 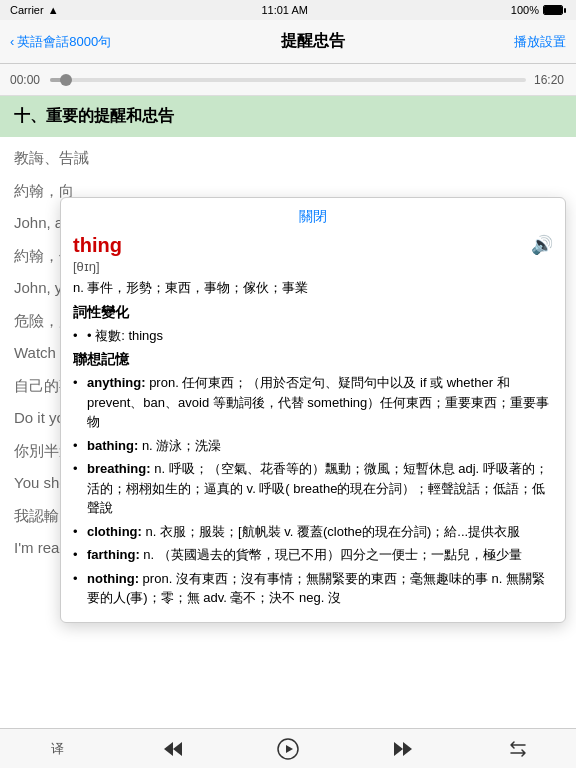 What do you see at coordinates (288, 10) in the screenshot?
I see `status-bar: Carrier ▲ 11:01 AM 100%` at bounding box center [288, 10].